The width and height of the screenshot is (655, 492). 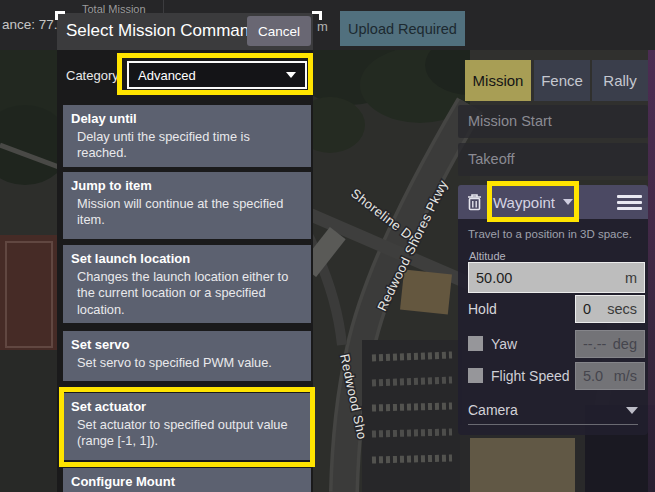 What do you see at coordinates (553, 160) in the screenshot?
I see `takeoff-item: Takeoff` at bounding box center [553, 160].